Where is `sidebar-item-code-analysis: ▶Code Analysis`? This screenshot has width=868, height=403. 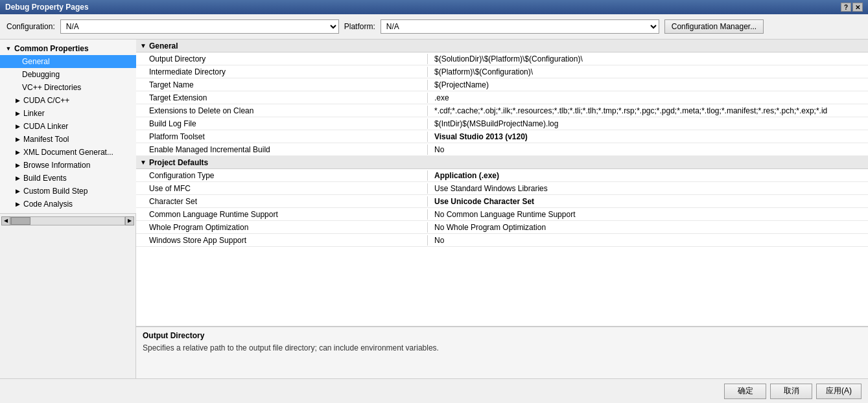
sidebar-item-code-analysis: ▶Code Analysis is located at coordinates (68, 204).